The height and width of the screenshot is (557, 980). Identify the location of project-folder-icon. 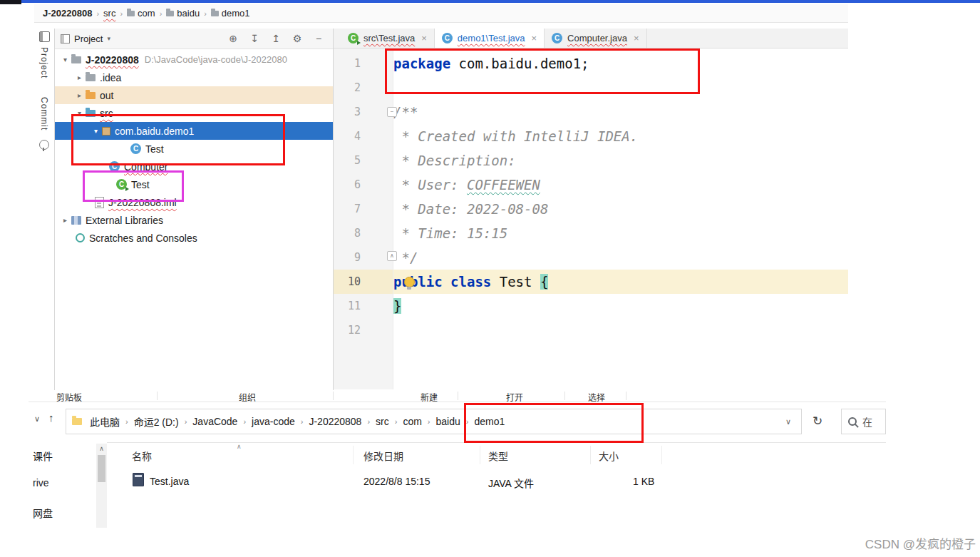
(76, 60).